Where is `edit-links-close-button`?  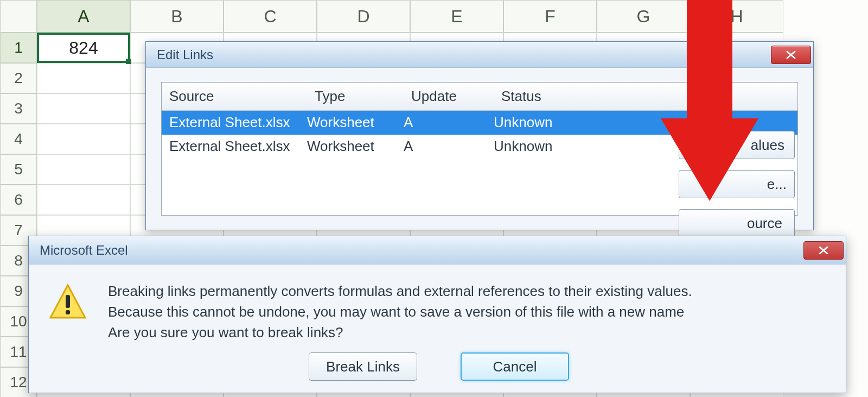
edit-links-close-button is located at coordinates (791, 55).